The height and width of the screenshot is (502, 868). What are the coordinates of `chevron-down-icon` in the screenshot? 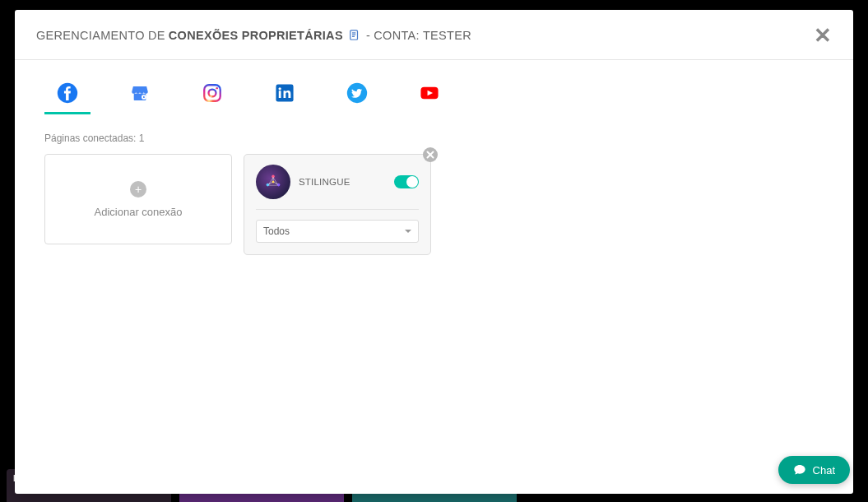 It's located at (408, 231).